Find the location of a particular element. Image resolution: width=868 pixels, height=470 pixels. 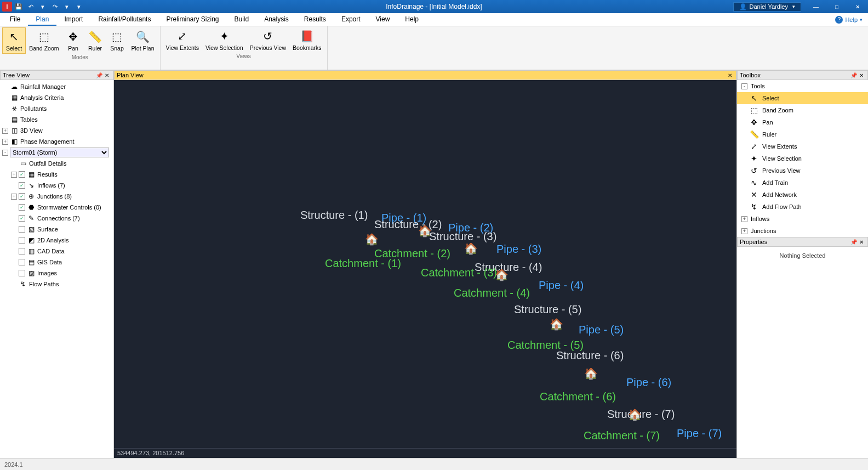

qat-customize: ▾ is located at coordinates (79, 7).